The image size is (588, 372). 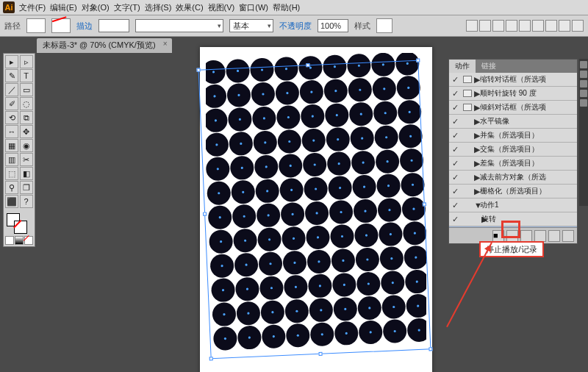 What do you see at coordinates (179, 26) in the screenshot?
I see `brush-dropdown` at bounding box center [179, 26].